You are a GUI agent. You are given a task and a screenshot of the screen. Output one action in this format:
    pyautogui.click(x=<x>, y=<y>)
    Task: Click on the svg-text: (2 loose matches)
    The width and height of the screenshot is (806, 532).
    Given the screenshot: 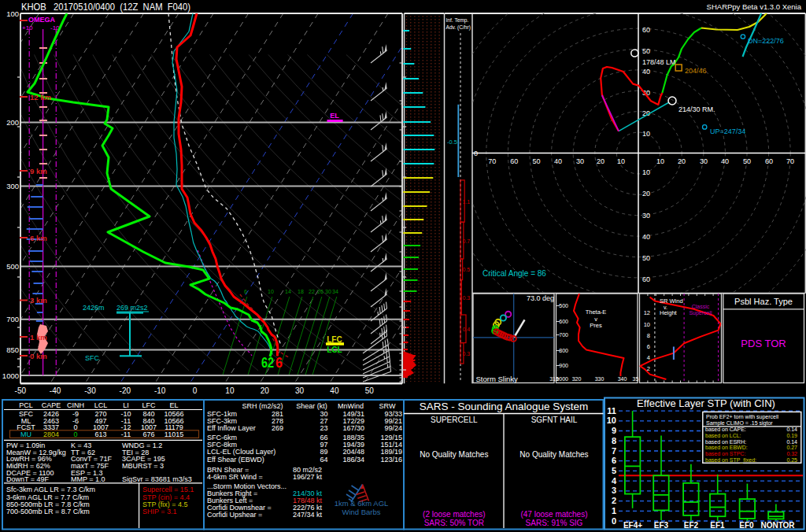 What is the action you would take?
    pyautogui.click(x=453, y=515)
    